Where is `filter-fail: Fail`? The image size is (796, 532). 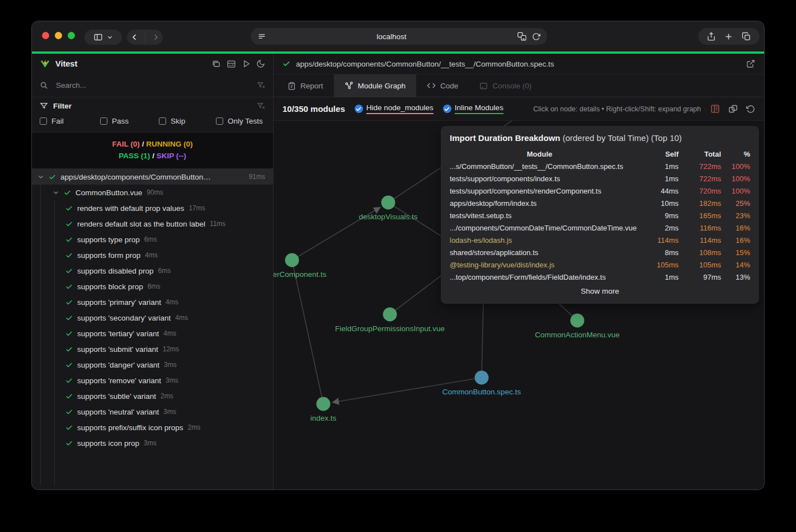 filter-fail: Fail is located at coordinates (70, 121).